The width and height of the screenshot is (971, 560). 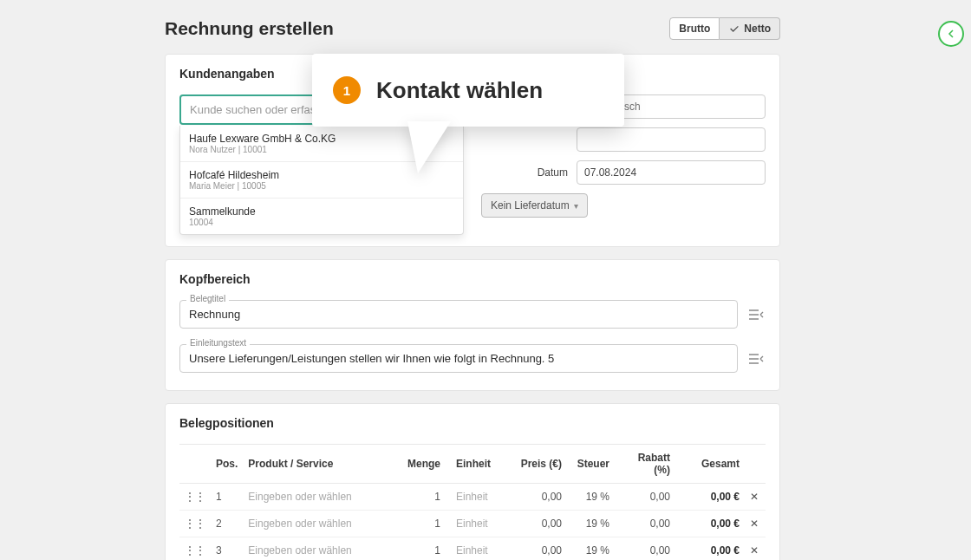 What do you see at coordinates (734, 29) in the screenshot?
I see `check-icon` at bounding box center [734, 29].